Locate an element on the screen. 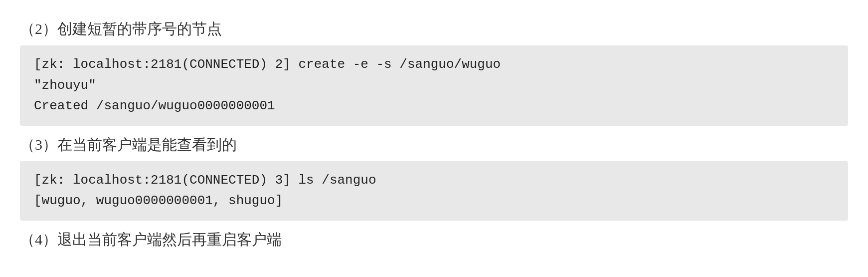 The height and width of the screenshot is (277, 868). section-4-heading: （4）退出当前客户端然后再重启客户端 is located at coordinates (434, 240).